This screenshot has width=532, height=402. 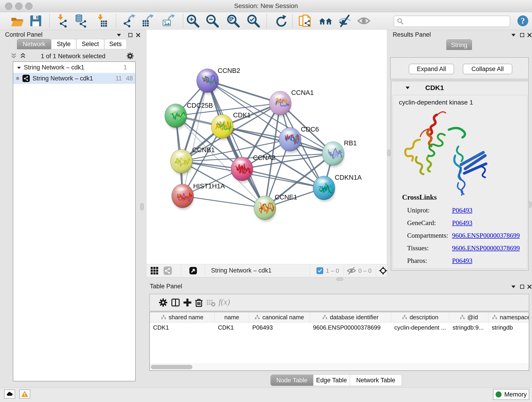 I want to click on network-options-gear-icon, so click(x=130, y=56).